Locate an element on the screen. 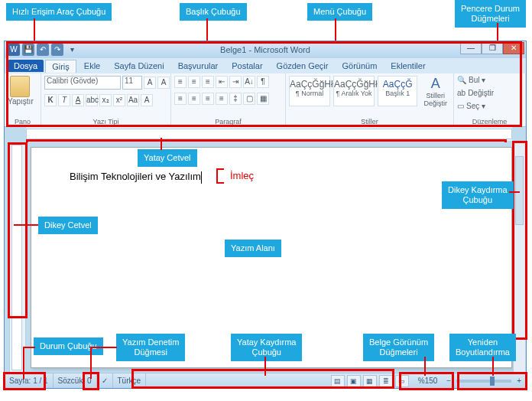 This screenshot has width=532, height=401. shading-icon: ▢ is located at coordinates (249, 99).